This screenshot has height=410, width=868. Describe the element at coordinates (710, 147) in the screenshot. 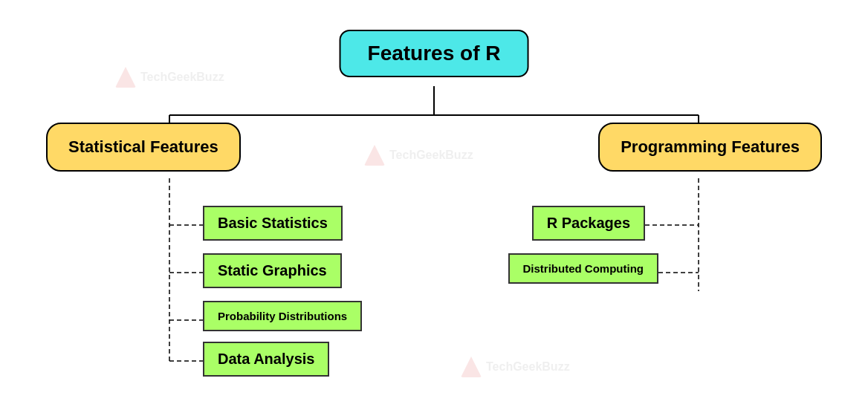

I see `programming-features-label: Programming Features` at that location.